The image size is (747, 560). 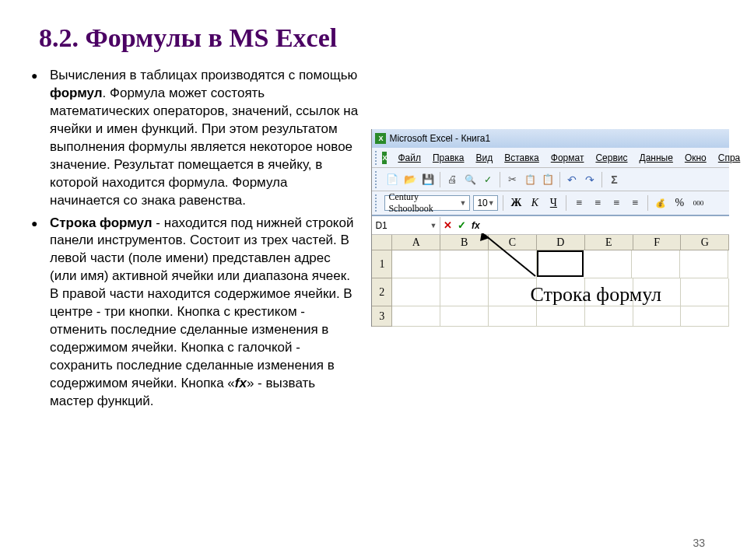 What do you see at coordinates (535, 203) in the screenshot?
I see `italic-button: К` at bounding box center [535, 203].